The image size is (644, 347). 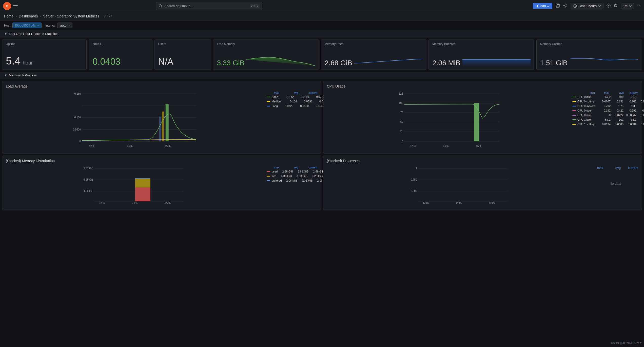 What do you see at coordinates (275, 97) in the screenshot?
I see `legend-short-name: Short` at bounding box center [275, 97].